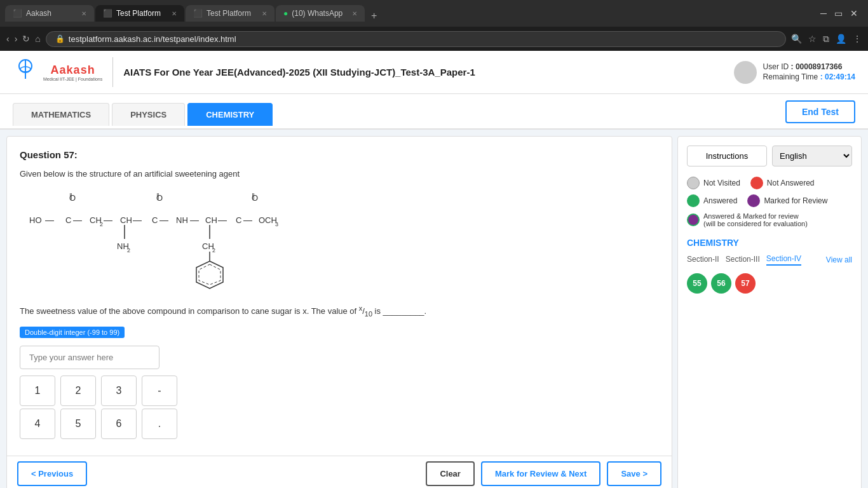 The image size is (868, 488). What do you see at coordinates (84, 14) in the screenshot?
I see `tab-close-aakash: ✕` at bounding box center [84, 14].